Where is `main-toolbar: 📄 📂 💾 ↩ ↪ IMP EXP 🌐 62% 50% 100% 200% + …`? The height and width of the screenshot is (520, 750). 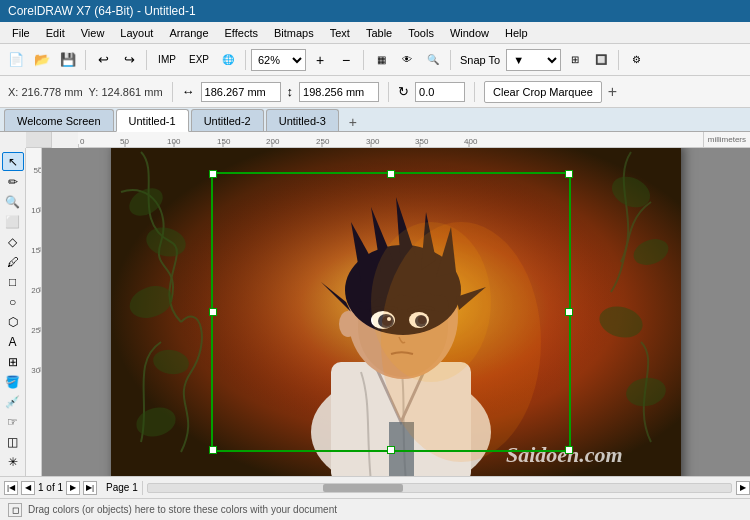
main-toolbar: 📄 📂 💾 ↩ ↪ IMP EXP 🌐 62% 50% 100% 200% + … is located at coordinates (375, 60).